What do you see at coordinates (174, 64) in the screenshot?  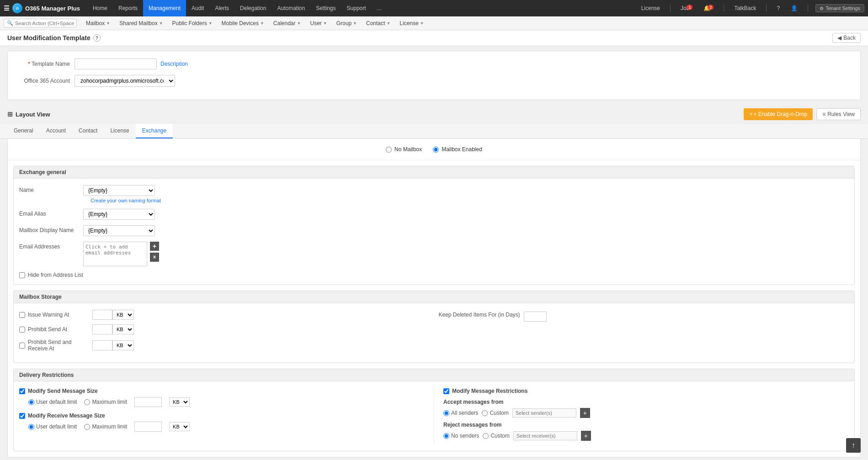 I see `description-link: Description` at bounding box center [174, 64].